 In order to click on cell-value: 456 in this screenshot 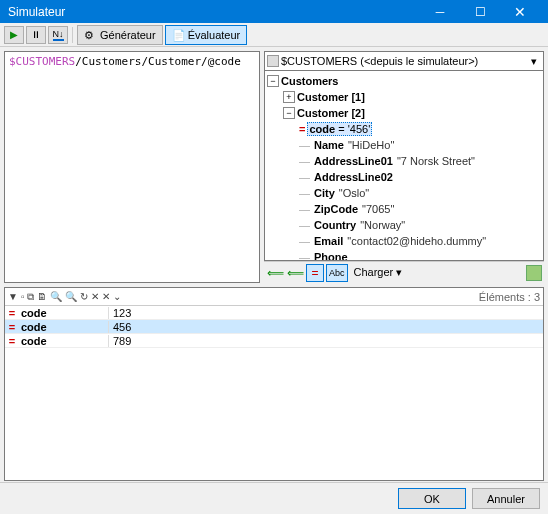, I will do `click(326, 327)`.